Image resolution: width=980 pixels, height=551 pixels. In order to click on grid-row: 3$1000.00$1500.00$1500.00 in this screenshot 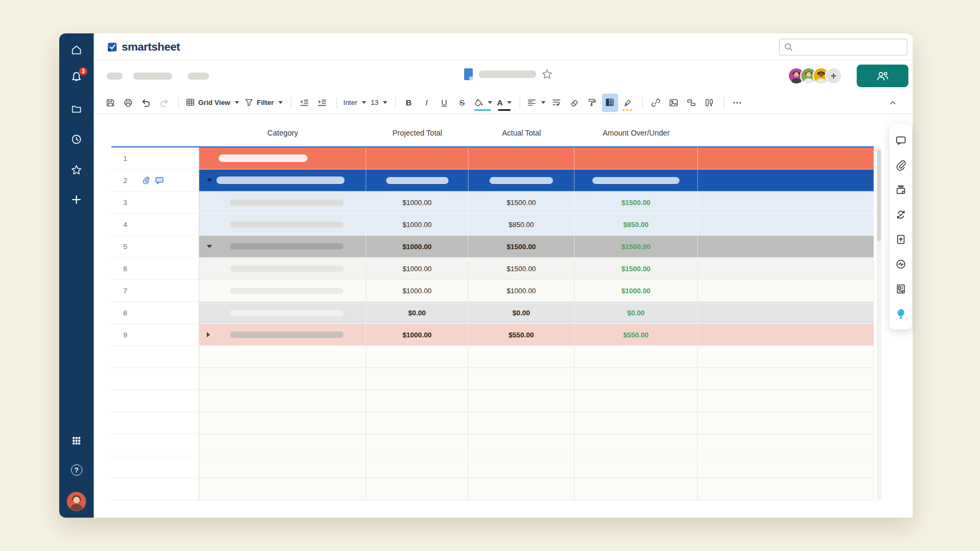, I will do `click(493, 202)`.